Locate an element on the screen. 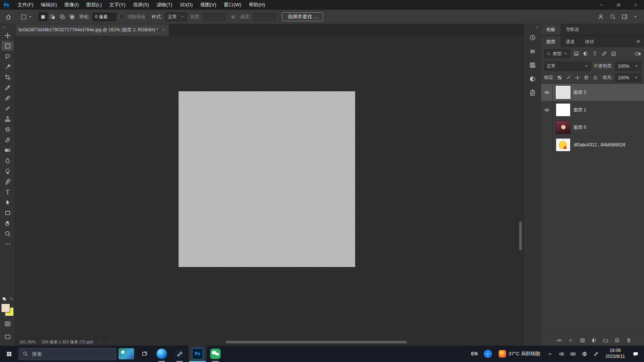 This screenshot has width=644, height=362. search-icon is located at coordinates (613, 17).